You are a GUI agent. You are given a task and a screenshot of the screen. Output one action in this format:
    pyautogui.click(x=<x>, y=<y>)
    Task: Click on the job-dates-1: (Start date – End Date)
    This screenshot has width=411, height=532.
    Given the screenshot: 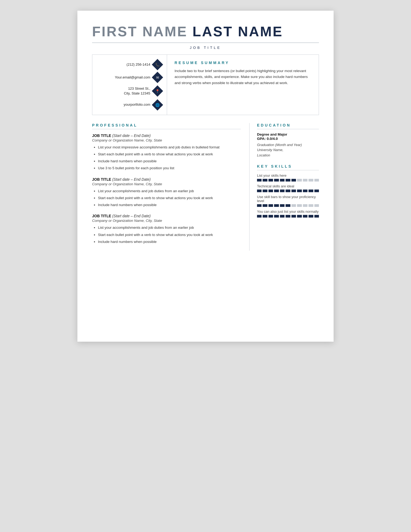 What is the action you would take?
    pyautogui.click(x=131, y=136)
    